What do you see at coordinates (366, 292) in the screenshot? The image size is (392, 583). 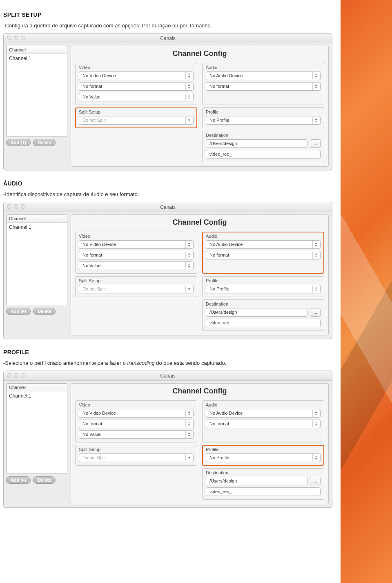 I see `decorative-sidebar` at bounding box center [366, 292].